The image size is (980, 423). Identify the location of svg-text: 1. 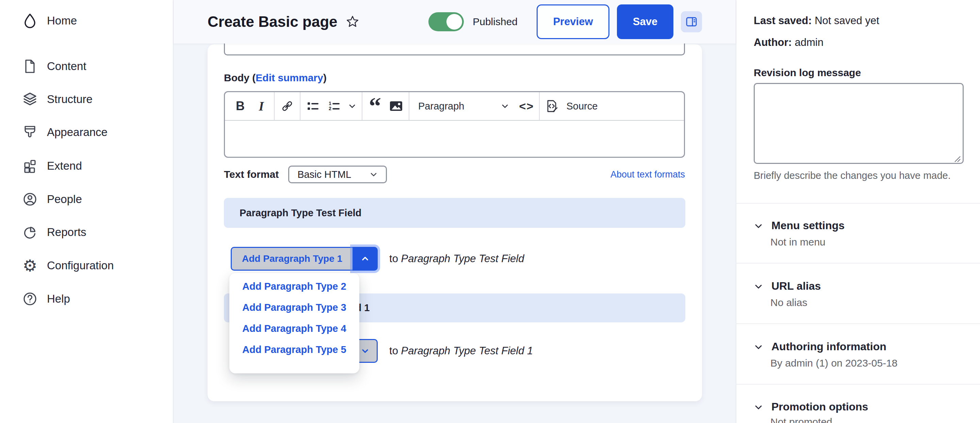
(330, 103).